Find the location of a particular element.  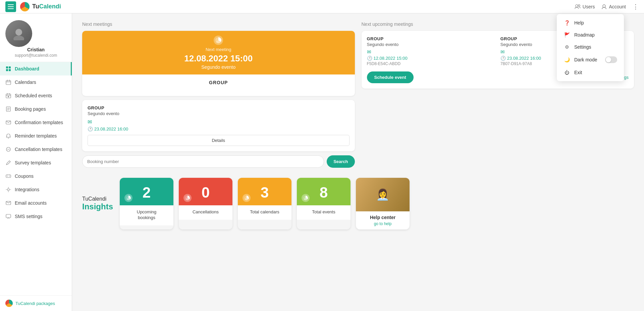

more-options-button: ⋮ is located at coordinates (636, 7).